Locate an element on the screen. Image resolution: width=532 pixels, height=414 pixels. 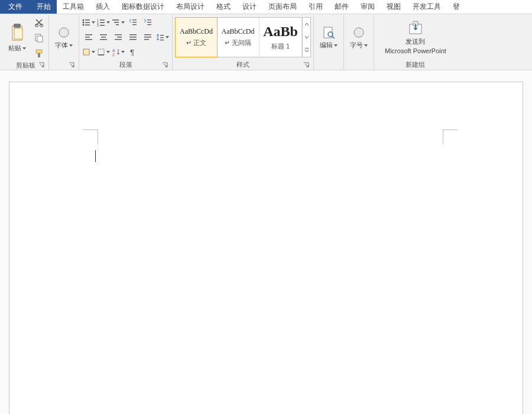
tab-home: 开始 is located at coordinates (44, 7).